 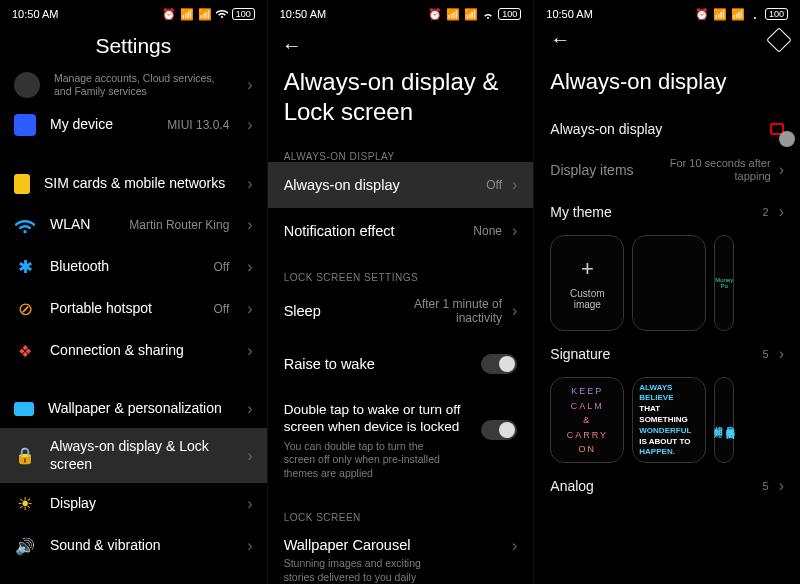 I want to click on hotspot-icon: ⊘, so click(x=25, y=309).